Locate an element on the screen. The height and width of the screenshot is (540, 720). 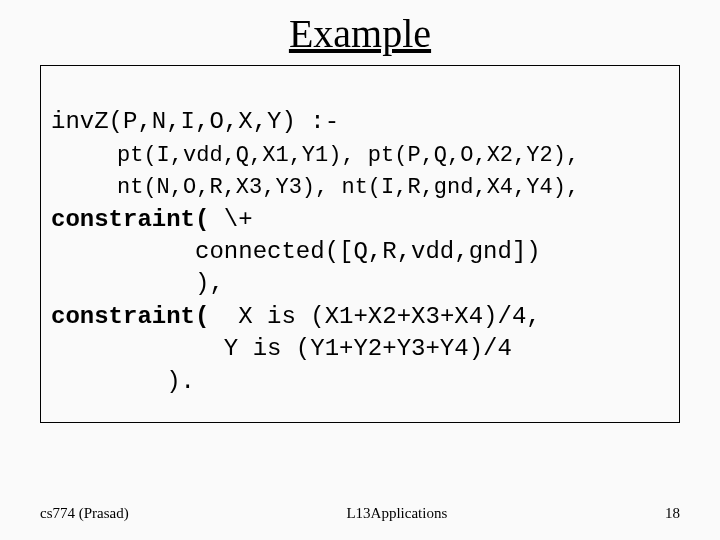
footer-center: L13Applications is located at coordinates (396, 514).